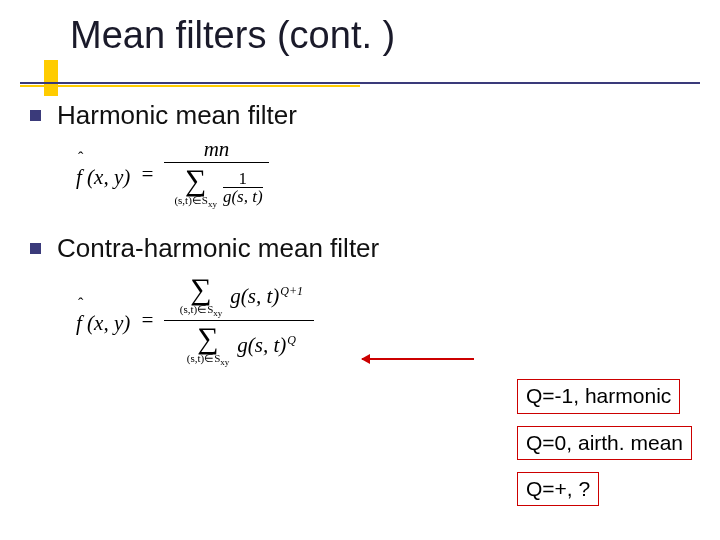 The height and width of the screenshot is (540, 720). What do you see at coordinates (239, 320) in the screenshot?
I see `ratio-fraction: ∑ (s,t)∈Sxy g(s, t)Q+1 ∑ (s,t)∈Sxy g(s, …` at bounding box center [239, 320].